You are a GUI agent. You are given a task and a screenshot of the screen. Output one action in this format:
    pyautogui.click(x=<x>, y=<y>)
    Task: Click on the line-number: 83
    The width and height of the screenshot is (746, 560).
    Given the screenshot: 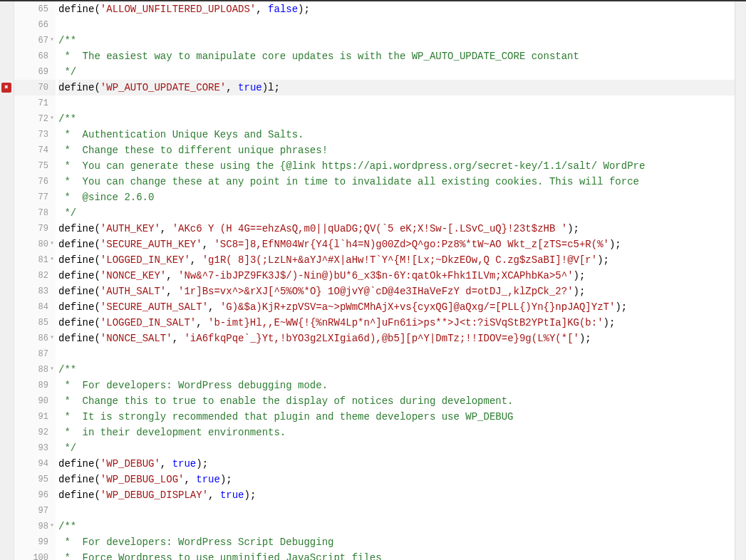 What is the action you would take?
    pyautogui.click(x=35, y=291)
    